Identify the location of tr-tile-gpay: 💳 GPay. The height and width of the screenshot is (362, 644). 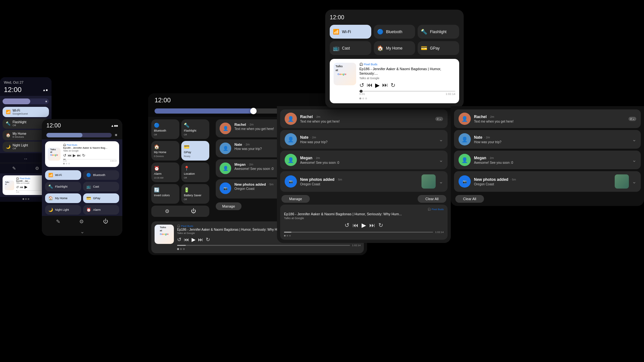
(439, 48).